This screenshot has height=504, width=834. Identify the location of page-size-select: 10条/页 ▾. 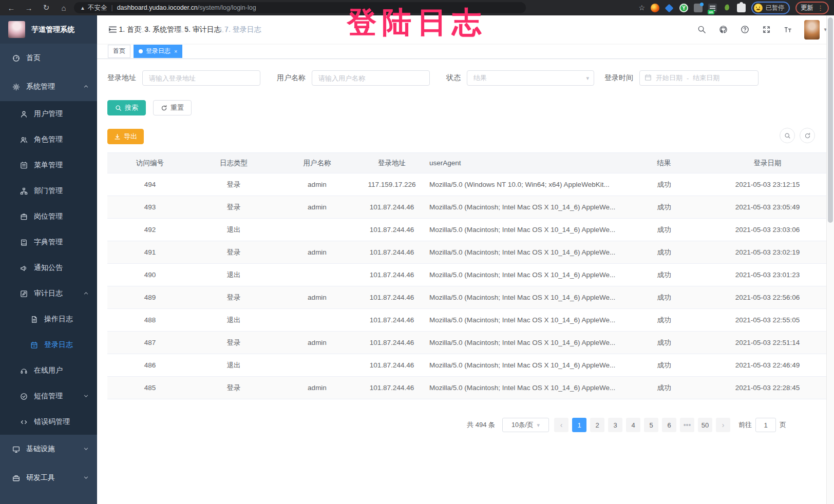
(526, 425).